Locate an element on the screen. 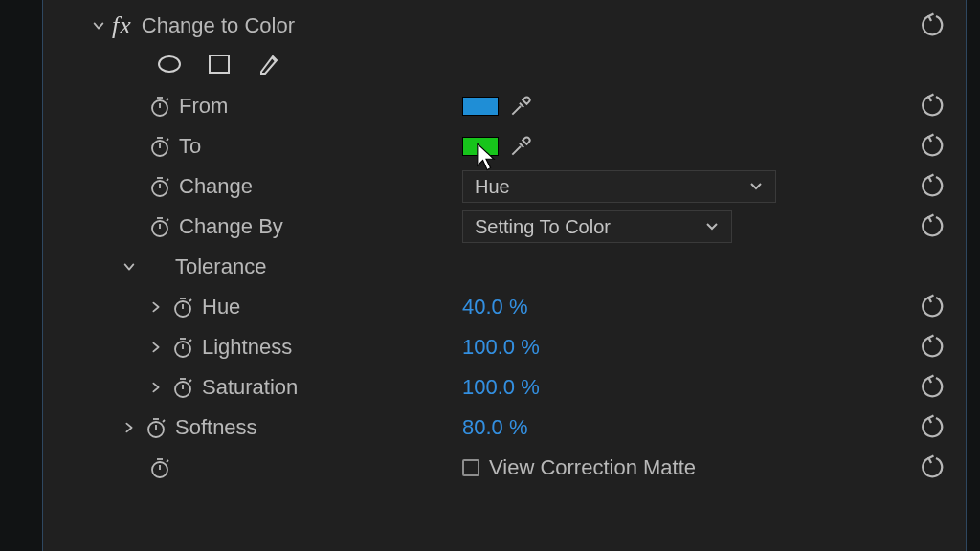 This screenshot has width=980, height=551. change-dropdown-value: Hue is located at coordinates (492, 187).